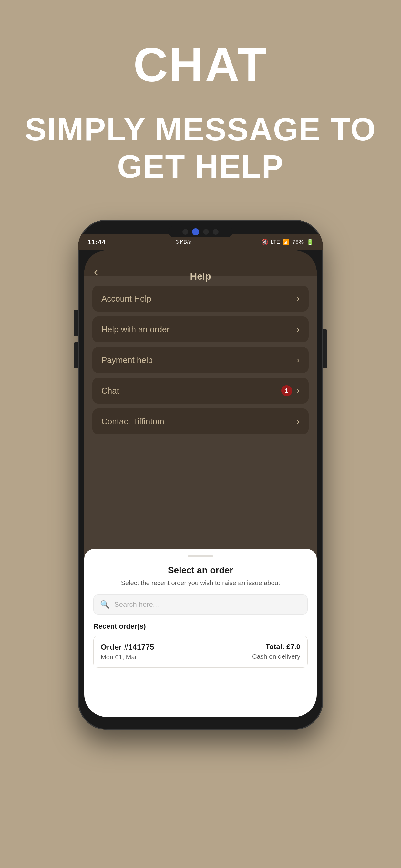 This screenshot has height=868, width=401. I want to click on menu-item-contact-right: ›, so click(298, 421).